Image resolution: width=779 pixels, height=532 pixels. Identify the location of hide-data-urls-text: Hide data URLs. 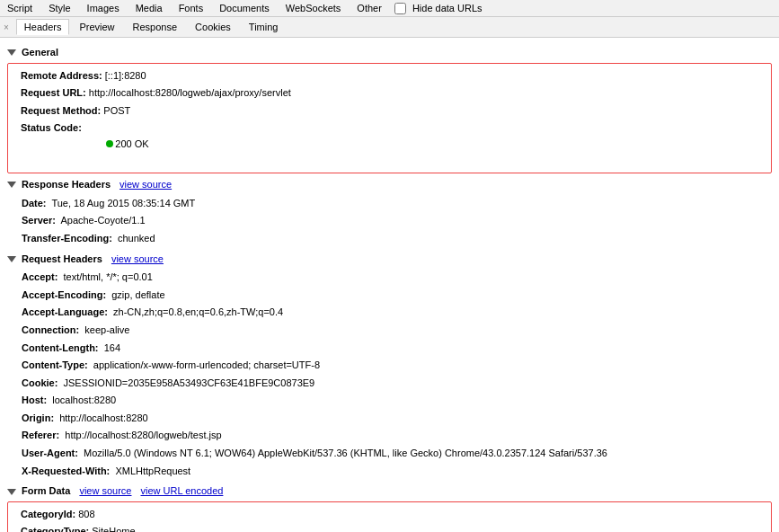
(447, 8).